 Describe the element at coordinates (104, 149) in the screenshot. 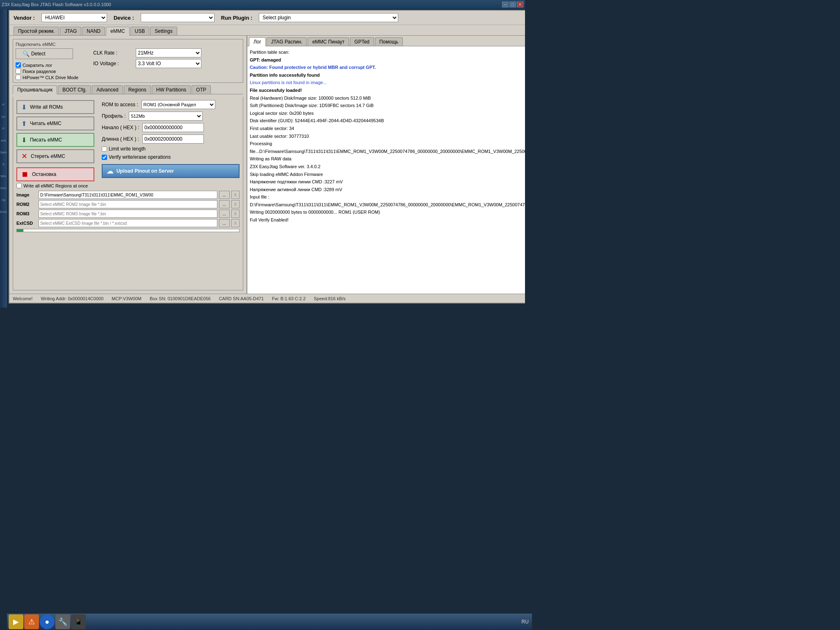

I see `limit-write-checkbox` at that location.